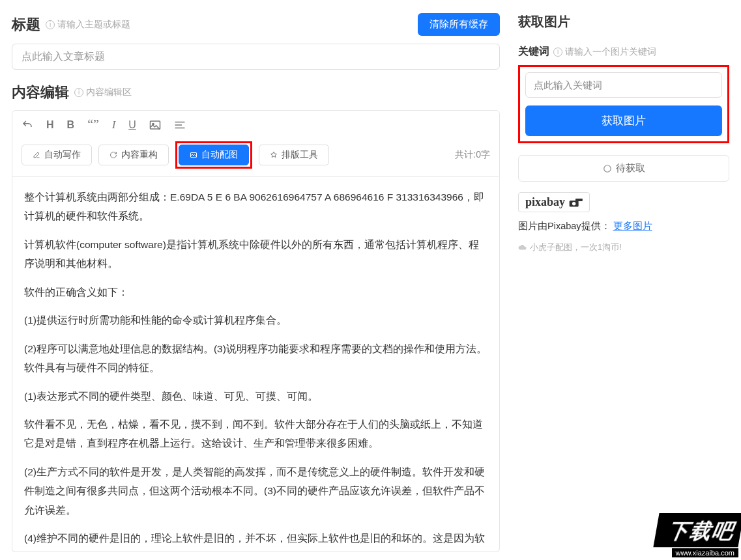  I want to click on cloud-icon, so click(523, 247).